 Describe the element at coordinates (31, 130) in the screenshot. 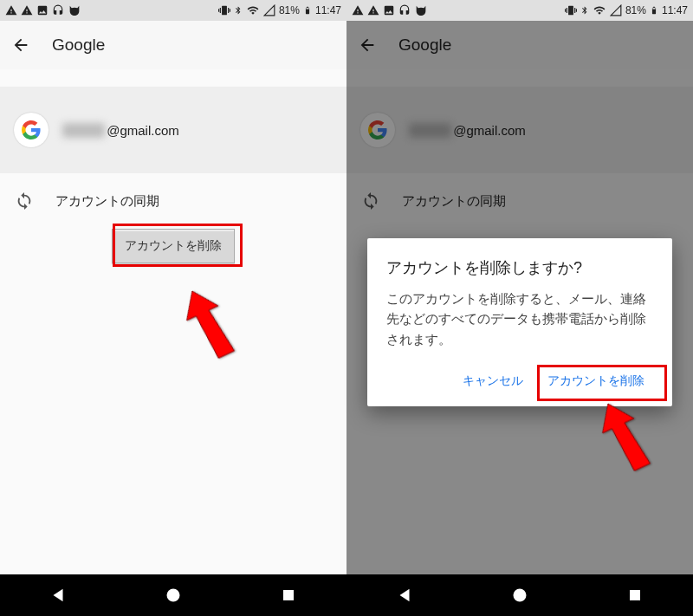

I see `google-logo-icon` at that location.